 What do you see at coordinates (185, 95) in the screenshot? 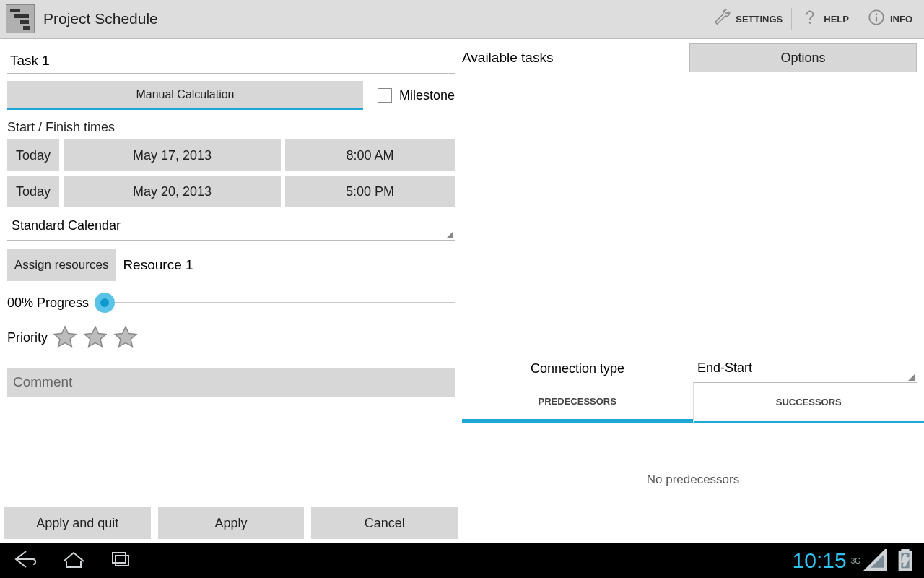
I see `manual-calculation-button: Manual Calculation` at bounding box center [185, 95].